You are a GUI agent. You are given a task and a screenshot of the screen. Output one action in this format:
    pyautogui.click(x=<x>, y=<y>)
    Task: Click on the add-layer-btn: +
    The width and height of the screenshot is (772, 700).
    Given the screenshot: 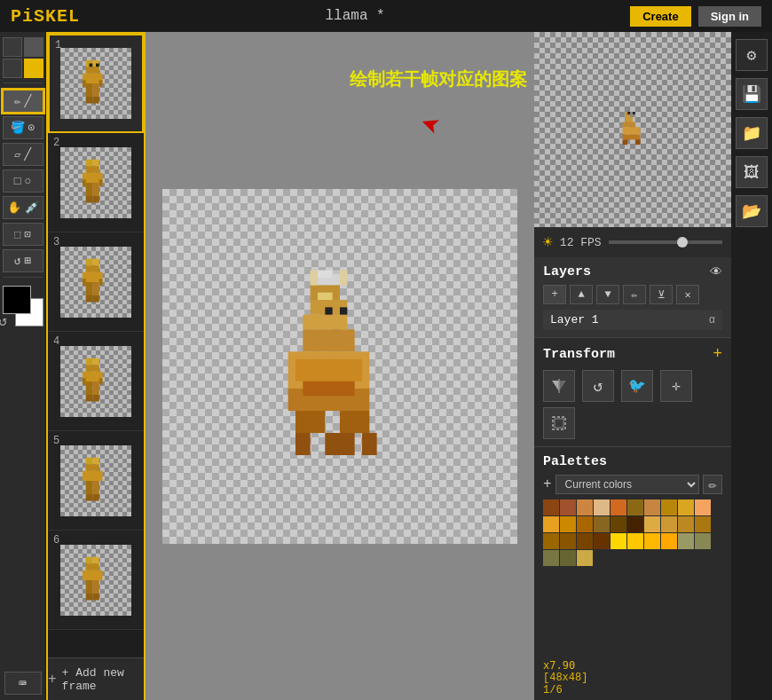 What is the action you would take?
    pyautogui.click(x=555, y=295)
    